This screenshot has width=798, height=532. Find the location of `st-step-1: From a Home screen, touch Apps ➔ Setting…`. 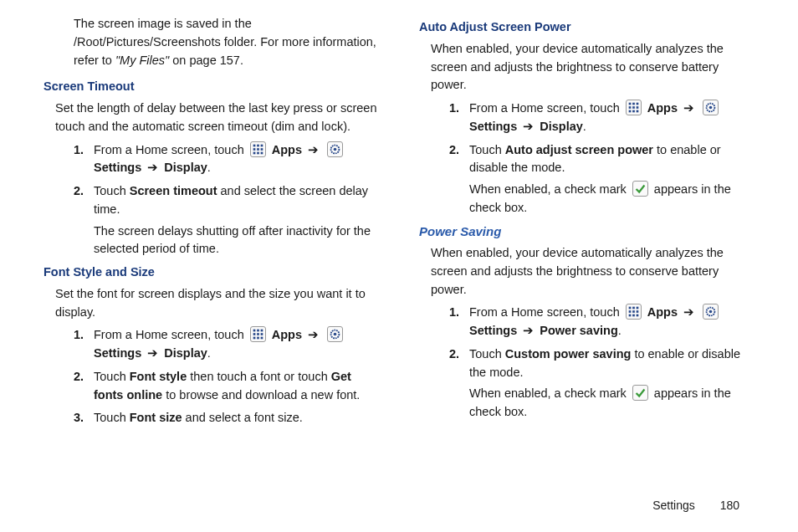

st-step-1: From a Home screen, touch Apps ➔ Setting… is located at coordinates (226, 160).